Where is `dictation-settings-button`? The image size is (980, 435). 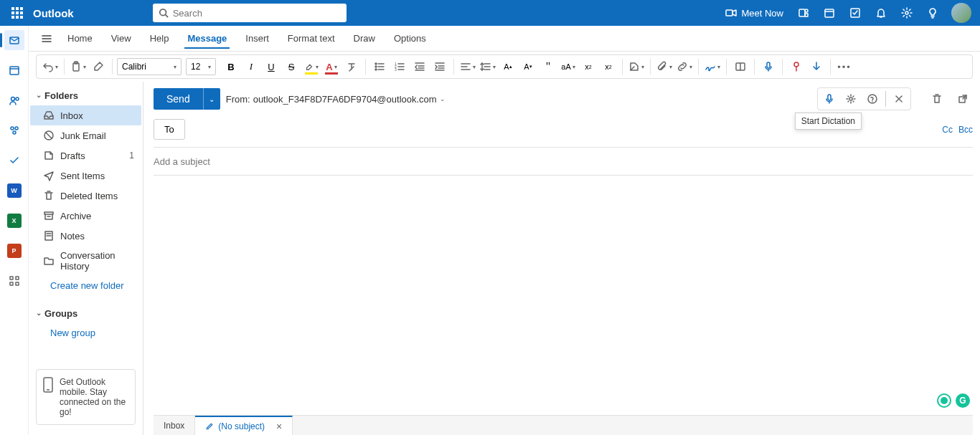
dictation-settings-button is located at coordinates (851, 99).